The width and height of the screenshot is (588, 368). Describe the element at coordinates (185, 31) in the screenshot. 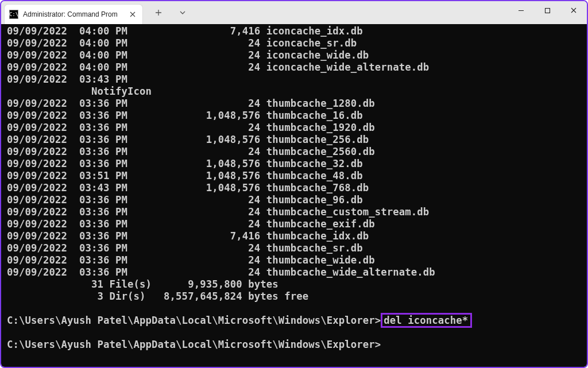

I see `list-row: 09/09/2022 04:00 PM 7,416 iconcache_idx.…` at that location.